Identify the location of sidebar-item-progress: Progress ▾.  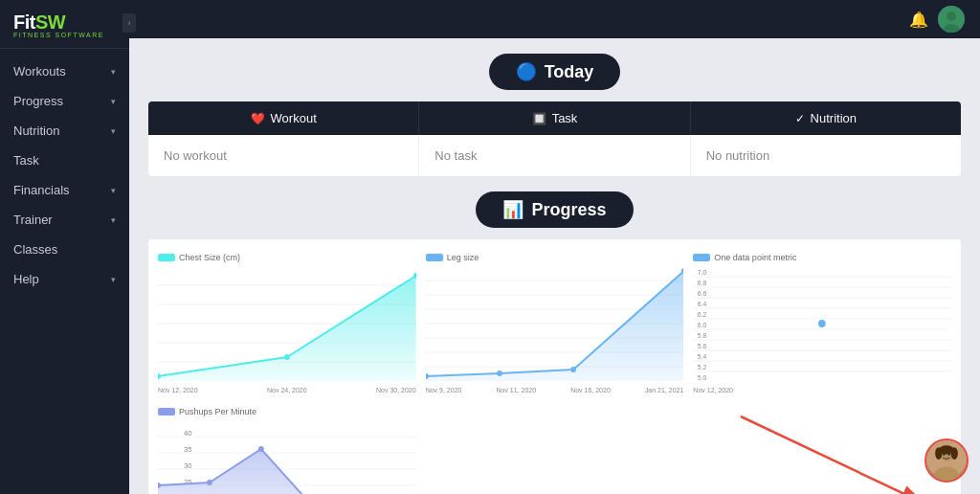
(65, 101).